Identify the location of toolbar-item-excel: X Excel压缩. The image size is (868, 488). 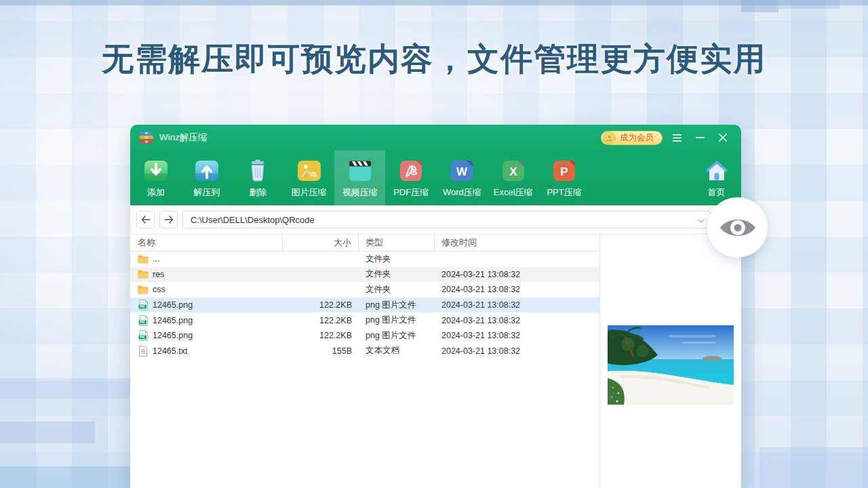
(513, 178).